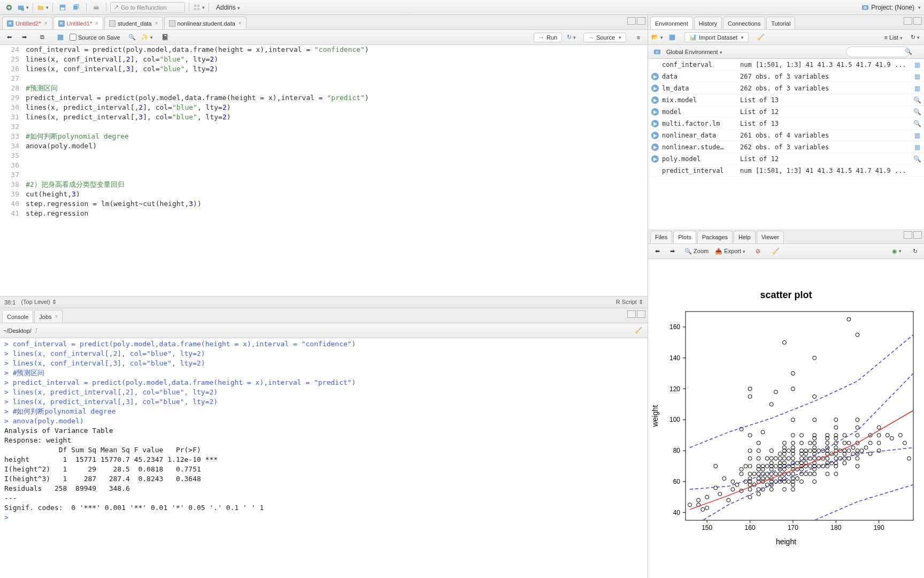 The image size is (924, 578). What do you see at coordinates (786, 77) in the screenshot?
I see `env-row: ▶data267 obs. of 3 variables▦` at bounding box center [786, 77].